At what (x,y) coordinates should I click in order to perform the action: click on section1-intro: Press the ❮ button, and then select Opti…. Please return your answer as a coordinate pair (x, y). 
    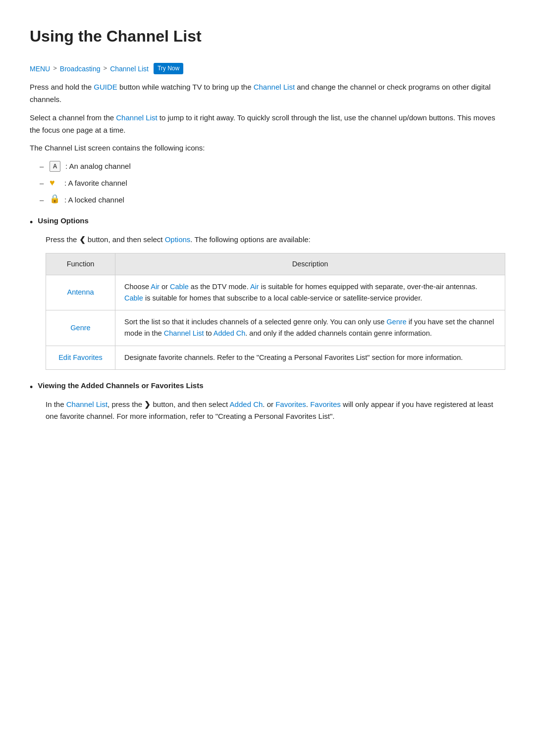
    Looking at the image, I should click on (275, 240).